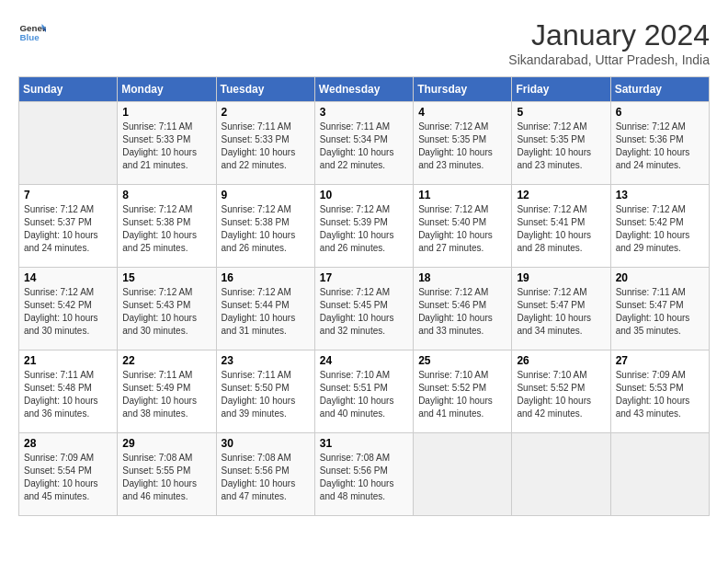  What do you see at coordinates (167, 475) in the screenshot?
I see `calendar-cell: 29Sunrise: 7:08 AMSunset: 5:55 PMDayligh…` at bounding box center [167, 475].